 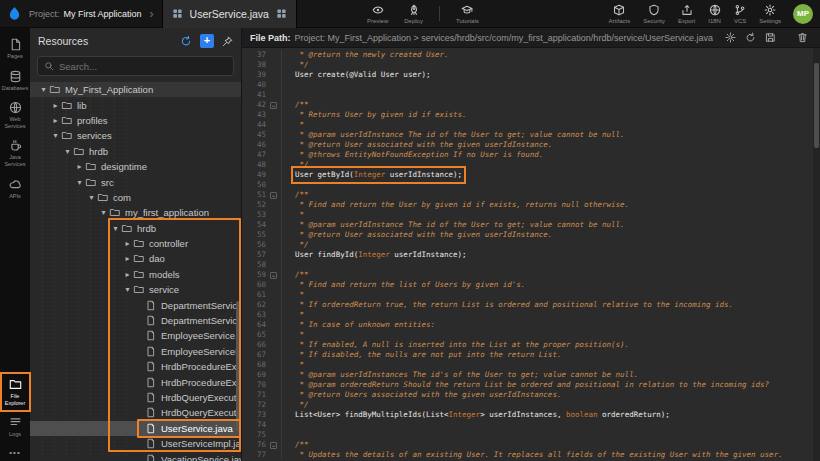 I want to click on code-line-64: 64 * In case of unknown entities:, so click(x=531, y=325).